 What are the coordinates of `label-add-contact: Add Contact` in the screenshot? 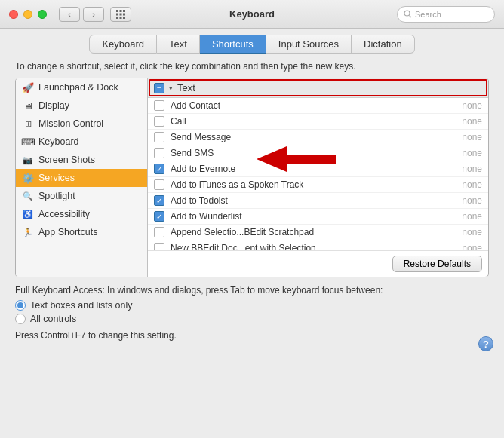 It's located at (308, 106).